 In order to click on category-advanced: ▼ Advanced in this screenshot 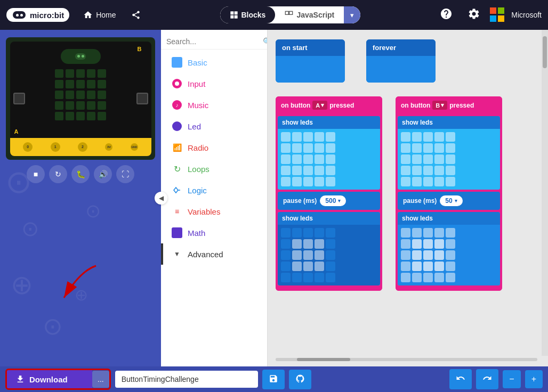, I will do `click(214, 254)`.